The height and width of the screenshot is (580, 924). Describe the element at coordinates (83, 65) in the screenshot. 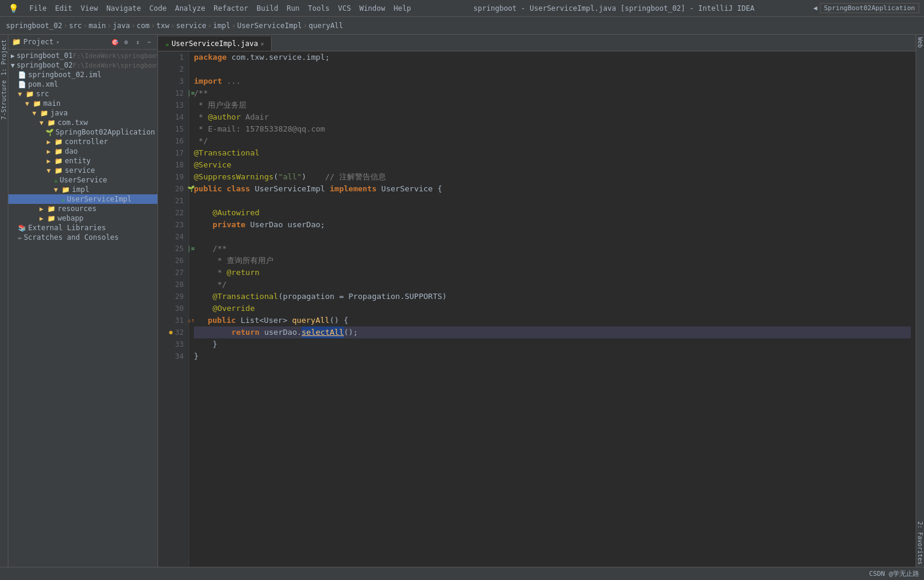

I see `tree-item-springboot_02: ▼ springboot_02 F:\IdeaWork\springboot` at that location.